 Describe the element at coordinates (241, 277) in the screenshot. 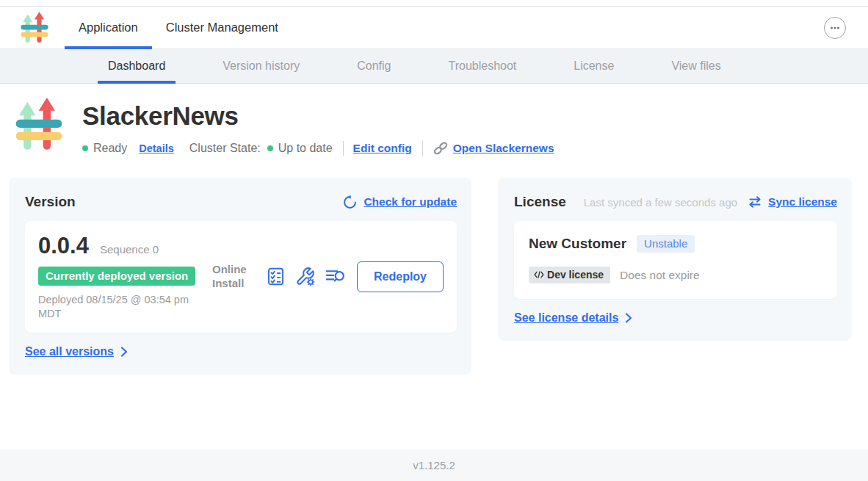

I see `current-version-panel: 0.0.4 Sequence 0 Currently deployed vers…` at that location.